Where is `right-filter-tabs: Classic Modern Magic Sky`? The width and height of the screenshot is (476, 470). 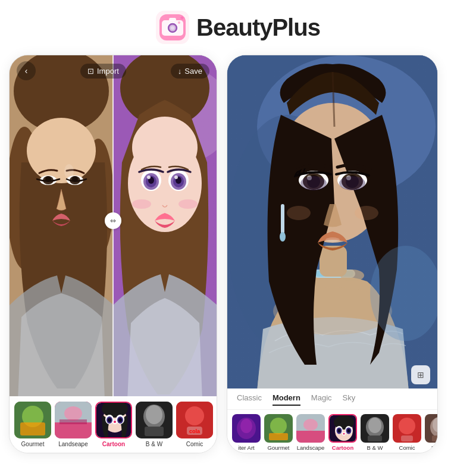 right-filter-tabs: Classic Modern Magic Sky is located at coordinates (332, 399).